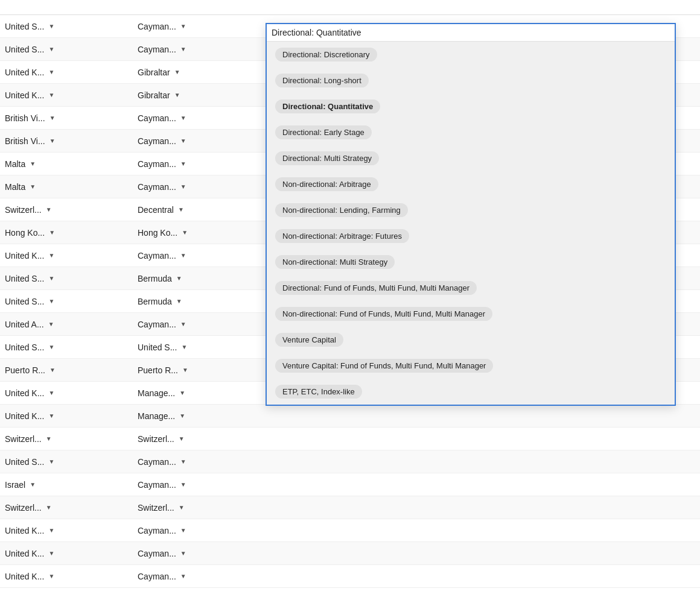  Describe the element at coordinates (335, 262) in the screenshot. I see `strategy-option-label: Non-directional: Multi Strategy` at that location.